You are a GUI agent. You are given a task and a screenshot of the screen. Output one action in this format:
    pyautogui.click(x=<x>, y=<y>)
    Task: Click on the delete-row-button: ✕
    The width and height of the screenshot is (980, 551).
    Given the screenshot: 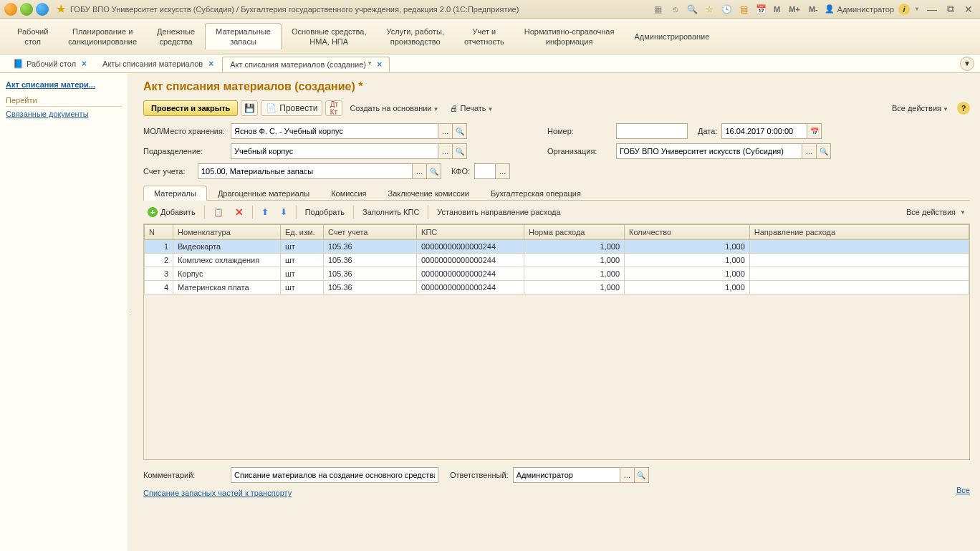 What is the action you would take?
    pyautogui.click(x=239, y=212)
    